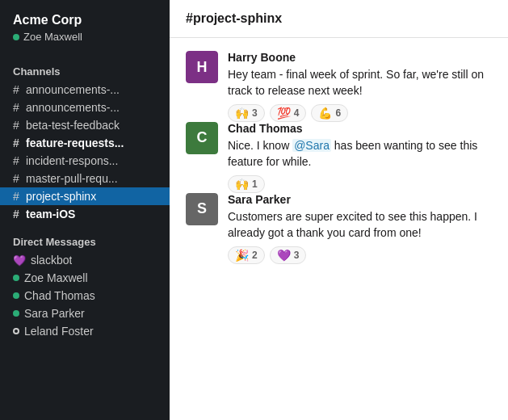  Describe the element at coordinates (52, 260) in the screenshot. I see `dm-label: slackbot` at that location.